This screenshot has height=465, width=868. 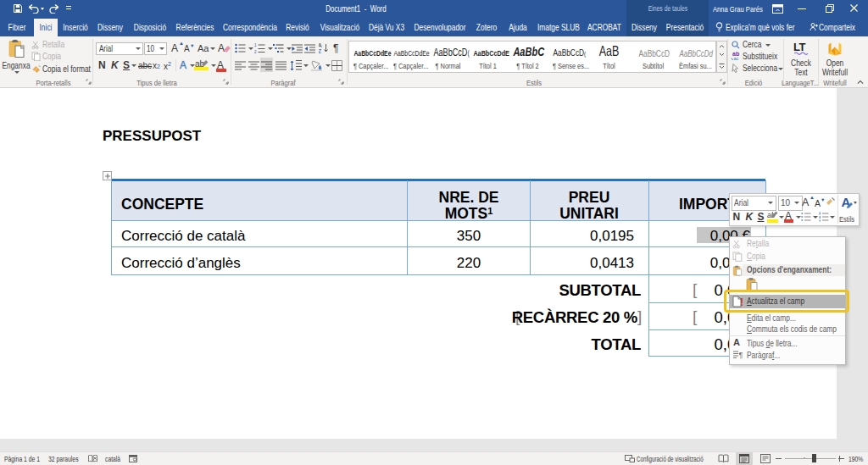 What do you see at coordinates (737, 58) in the screenshot?
I see `svg-text: ac` at bounding box center [737, 58].